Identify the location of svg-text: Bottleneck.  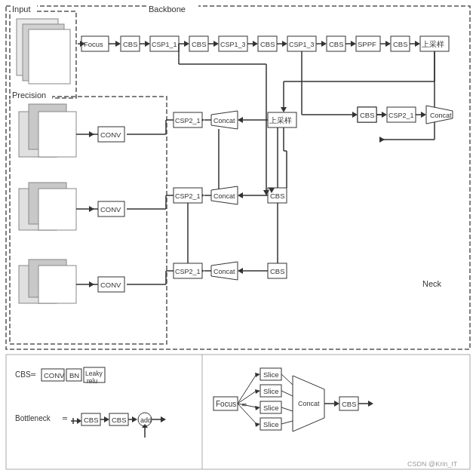
(33, 418).